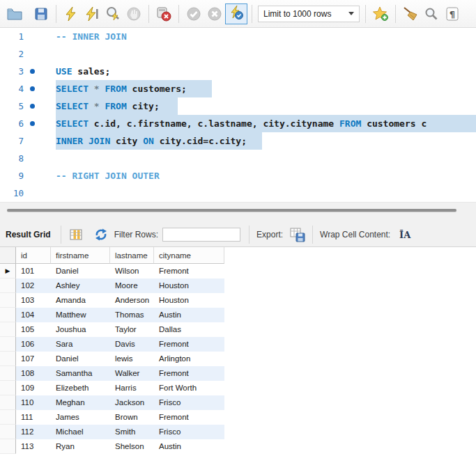 Image resolution: width=476 pixels, height=456 pixels. What do you see at coordinates (132, 344) in the screenshot?
I see `cell-lastname: Davis` at bounding box center [132, 344].